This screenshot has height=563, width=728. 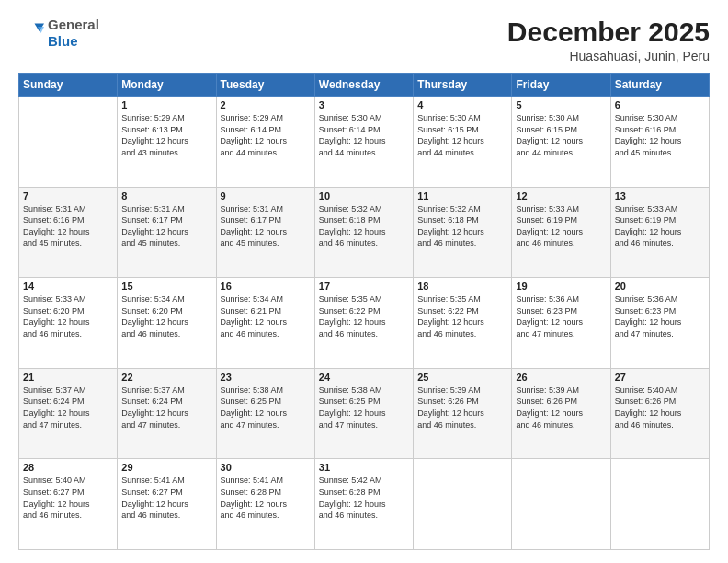 I want to click on day-number: 14, so click(x=68, y=286).